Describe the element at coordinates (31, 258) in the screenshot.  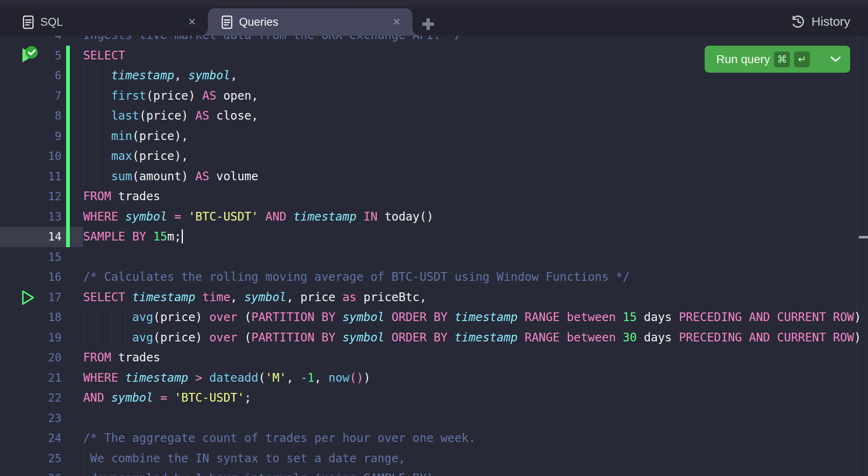
I see `line-number: 15` at that location.